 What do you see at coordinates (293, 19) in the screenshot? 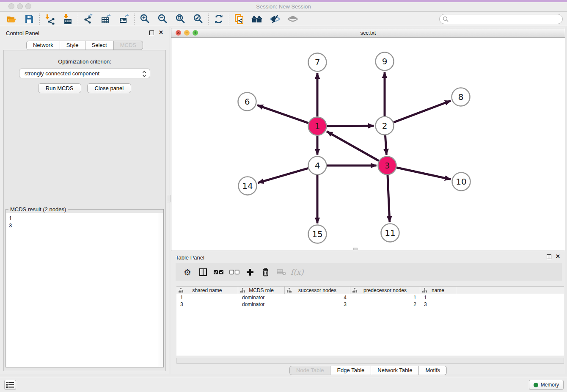
I see `show-graphics-details-icon` at bounding box center [293, 19].